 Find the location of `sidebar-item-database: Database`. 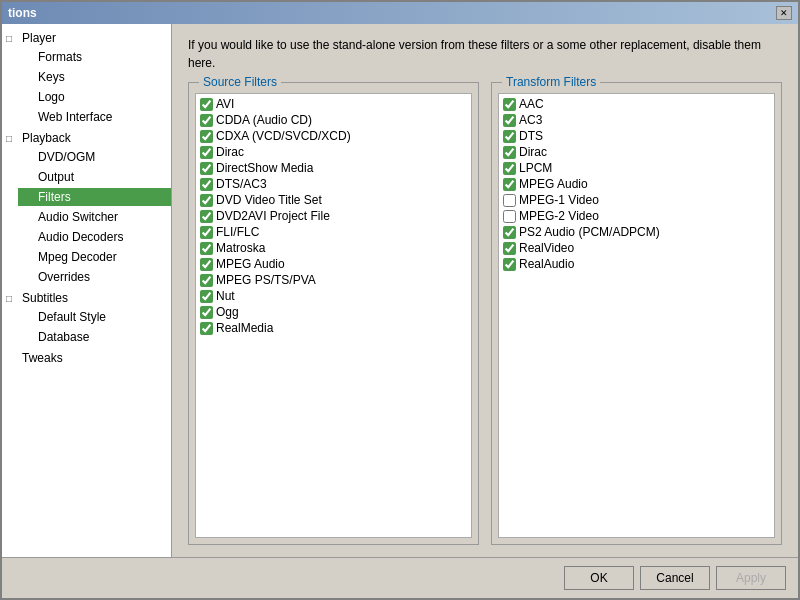

sidebar-item-database: Database is located at coordinates (94, 337).